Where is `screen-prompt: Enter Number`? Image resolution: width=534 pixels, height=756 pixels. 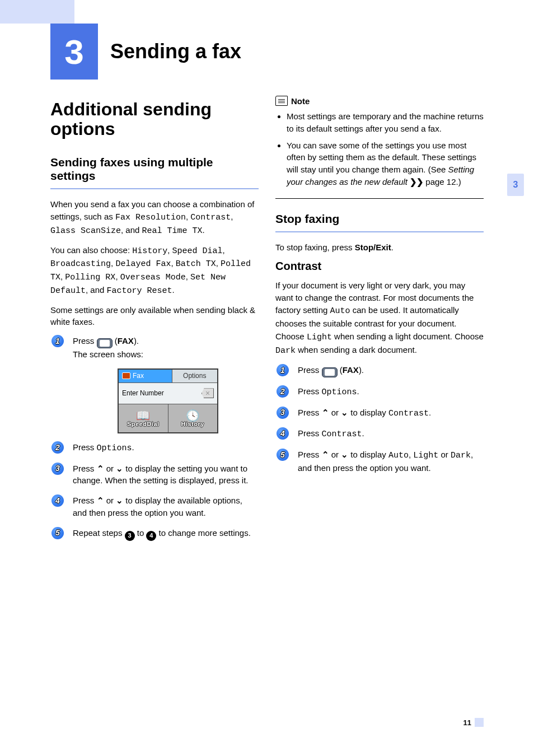
screen-prompt: Enter Number is located at coordinates (143, 393).